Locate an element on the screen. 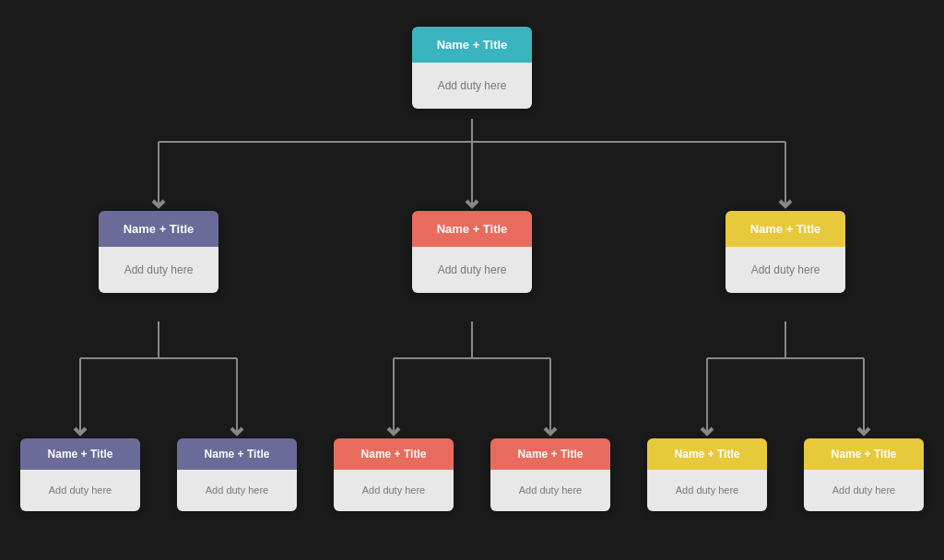 The width and height of the screenshot is (944, 560). node-leaf-cl-header: Name + Title is located at coordinates (394, 454).